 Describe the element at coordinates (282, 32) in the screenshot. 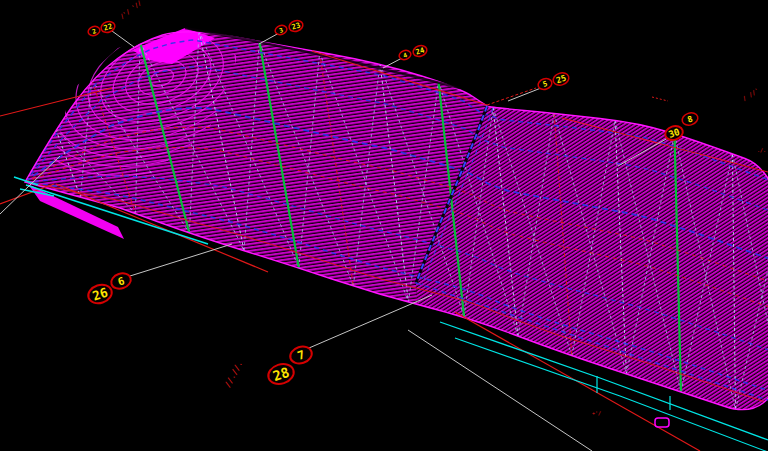

I see `section-bubble: 323` at that location.